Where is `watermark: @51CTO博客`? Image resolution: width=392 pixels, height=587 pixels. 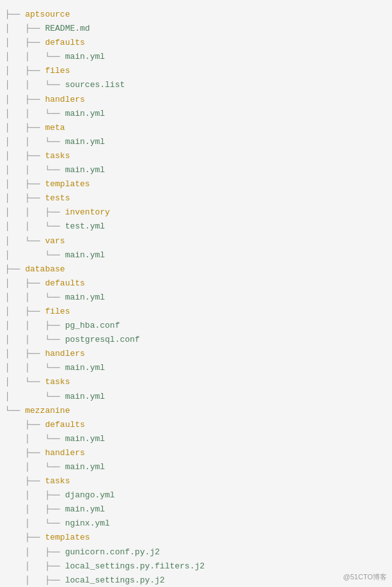
watermark: @51CTO博客 is located at coordinates (365, 577).